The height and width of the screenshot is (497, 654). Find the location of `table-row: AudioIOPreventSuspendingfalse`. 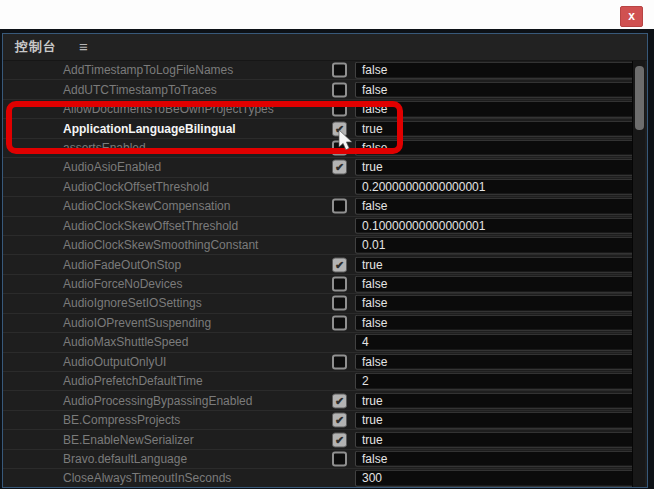

table-row: AudioIOPreventSuspendingfalse is located at coordinates (318, 324).